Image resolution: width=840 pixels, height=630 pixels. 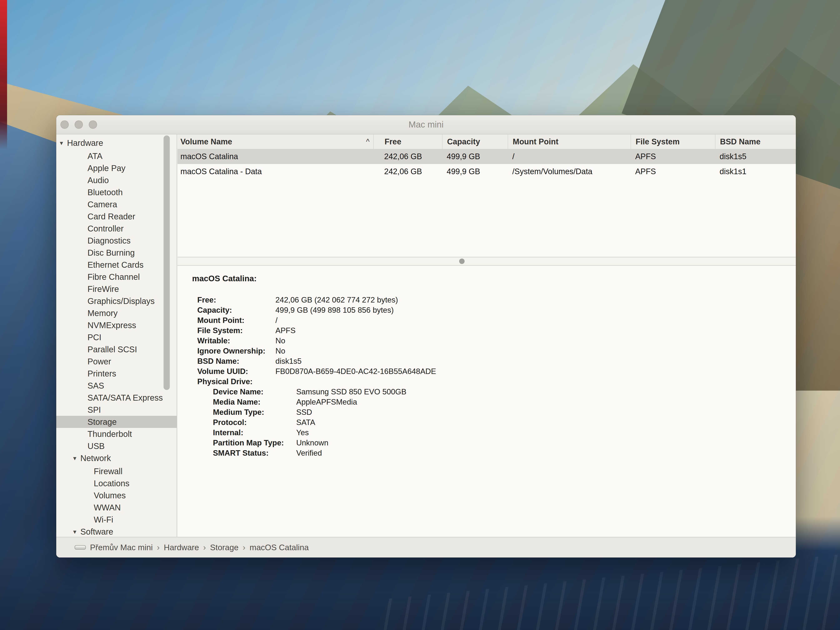 What do you see at coordinates (116, 459) in the screenshot?
I see `sidebar-section-network: ▼Network` at bounding box center [116, 459].